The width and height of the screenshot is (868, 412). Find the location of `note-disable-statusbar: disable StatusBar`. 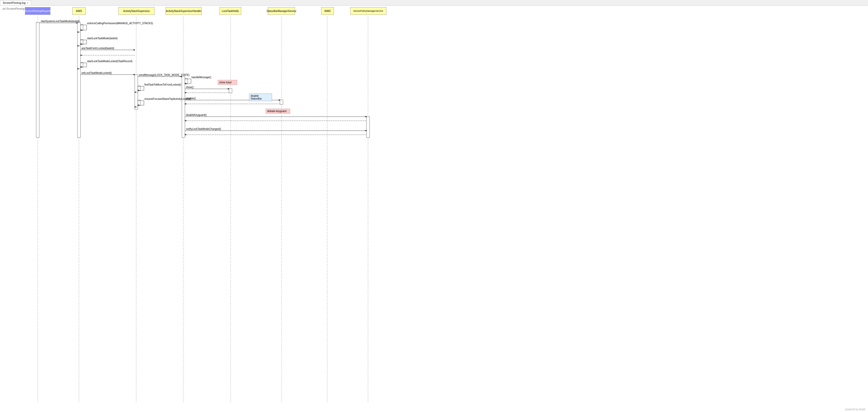

note-disable-statusbar: disable StatusBar is located at coordinates (260, 97).